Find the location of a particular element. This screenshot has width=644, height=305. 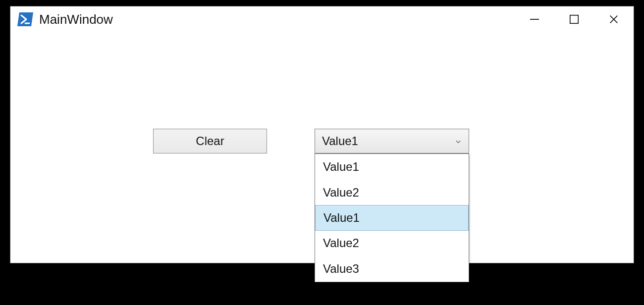

combo-box: Value1 is located at coordinates (392, 141).